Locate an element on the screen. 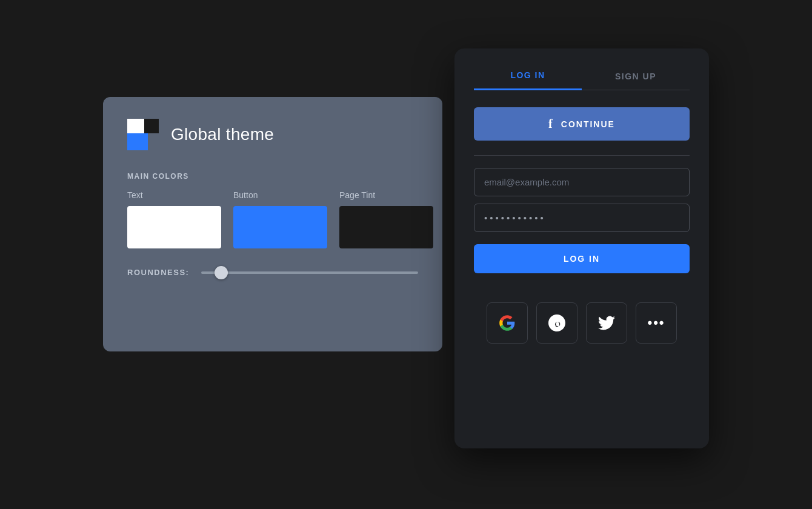 This screenshot has width=812, height=509. email-input is located at coordinates (582, 182).